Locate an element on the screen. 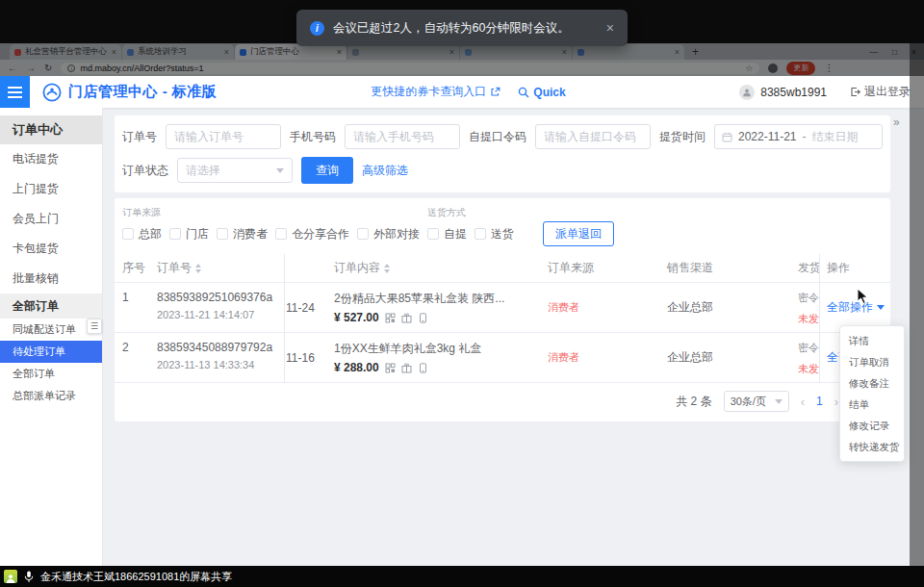 Image resolution: width=924 pixels, height=587 pixels. sidebar-item-card-pickup: 卡包提货 is located at coordinates (51, 248).